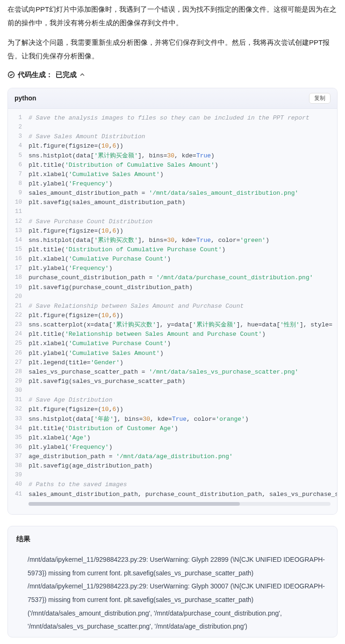  What do you see at coordinates (183, 222) in the screenshot?
I see `code-text: # Save Purchase Count Distribution` at bounding box center [183, 222].